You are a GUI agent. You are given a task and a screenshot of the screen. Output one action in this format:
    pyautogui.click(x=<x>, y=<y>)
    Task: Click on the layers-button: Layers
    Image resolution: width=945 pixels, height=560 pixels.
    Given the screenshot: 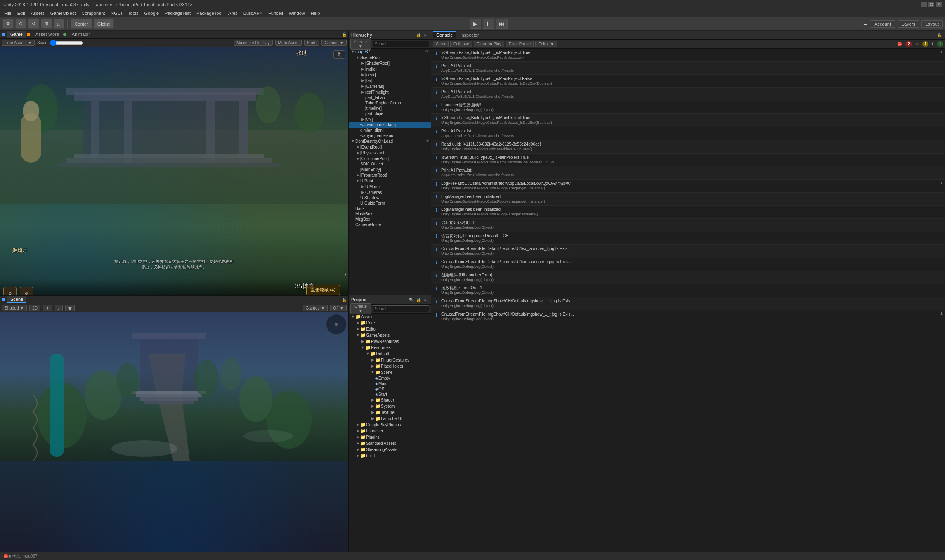 What is the action you would take?
    pyautogui.click(x=909, y=24)
    